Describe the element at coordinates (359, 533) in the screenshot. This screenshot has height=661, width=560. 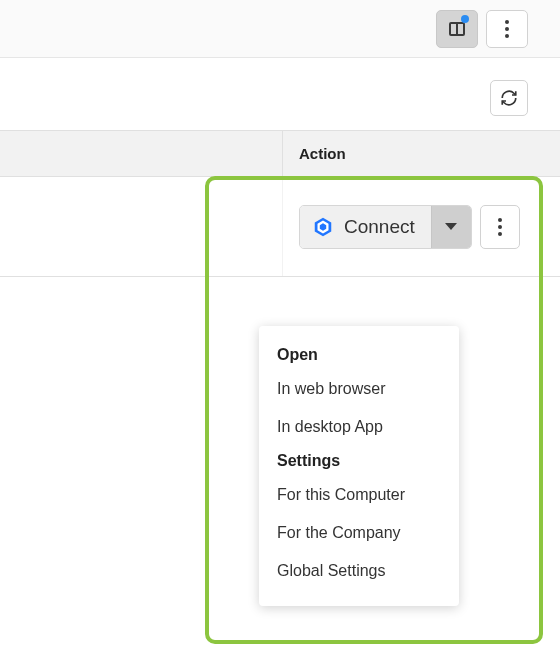
I see `menu-item-company: For the Company` at that location.